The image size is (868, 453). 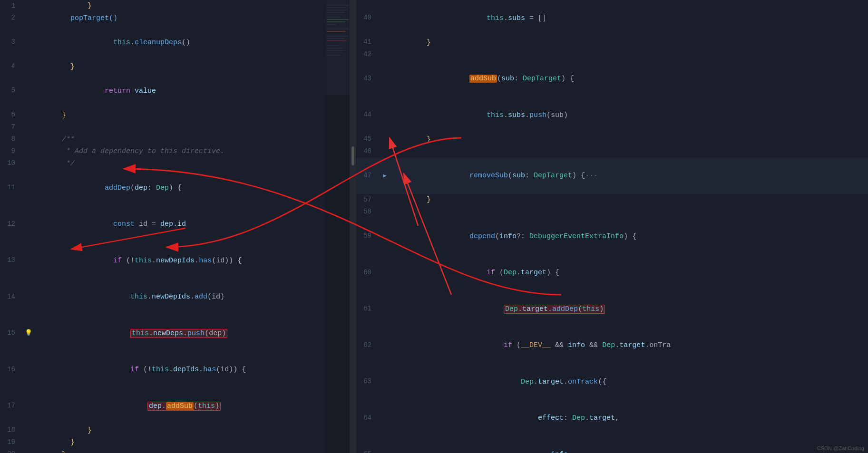 What do you see at coordinates (169, 260) in the screenshot?
I see `code-token: newDep` at bounding box center [169, 260].